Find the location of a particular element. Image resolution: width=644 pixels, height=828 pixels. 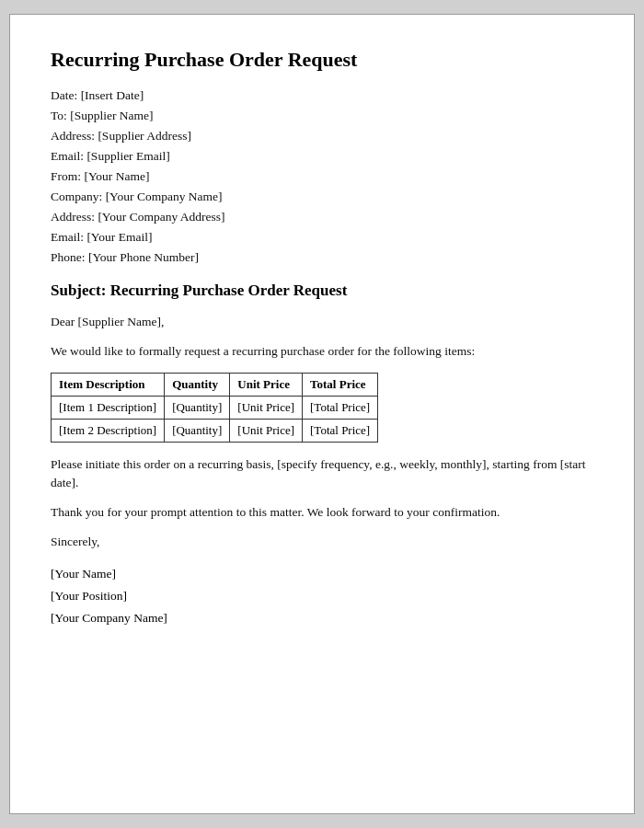

your-email-value: [Your Email] is located at coordinates (120, 237).